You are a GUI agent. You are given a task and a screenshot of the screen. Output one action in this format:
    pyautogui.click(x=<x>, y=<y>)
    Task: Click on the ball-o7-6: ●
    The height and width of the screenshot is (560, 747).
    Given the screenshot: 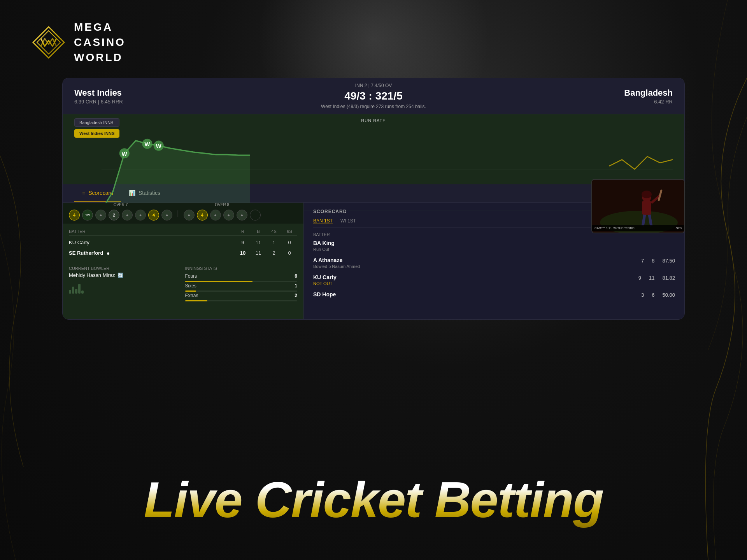 What is the action you would take?
    pyautogui.click(x=140, y=215)
    